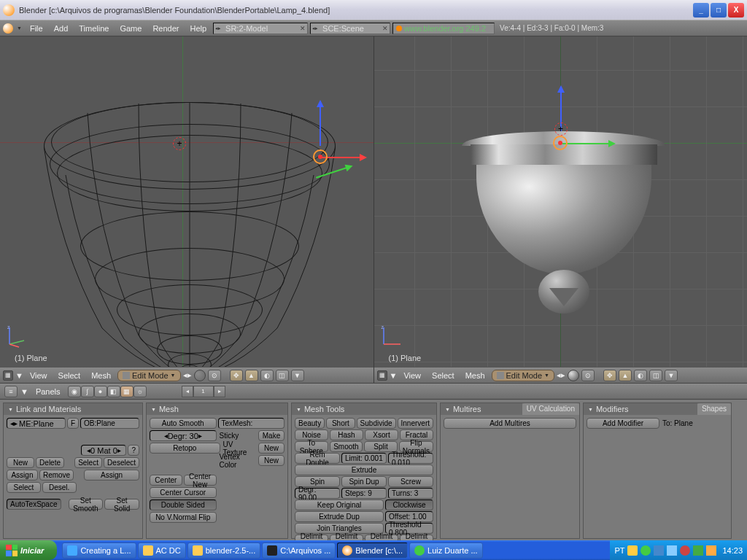 Image resolution: width=747 pixels, height=560 pixels. What do you see at coordinates (131, 28) in the screenshot?
I see `game-menu: Game` at bounding box center [131, 28].